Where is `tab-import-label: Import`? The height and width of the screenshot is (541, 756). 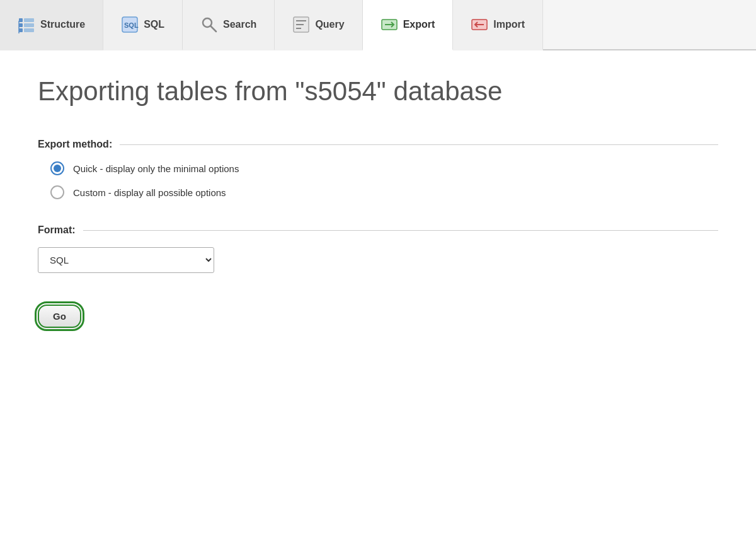
tab-import-label: Import is located at coordinates (509, 25).